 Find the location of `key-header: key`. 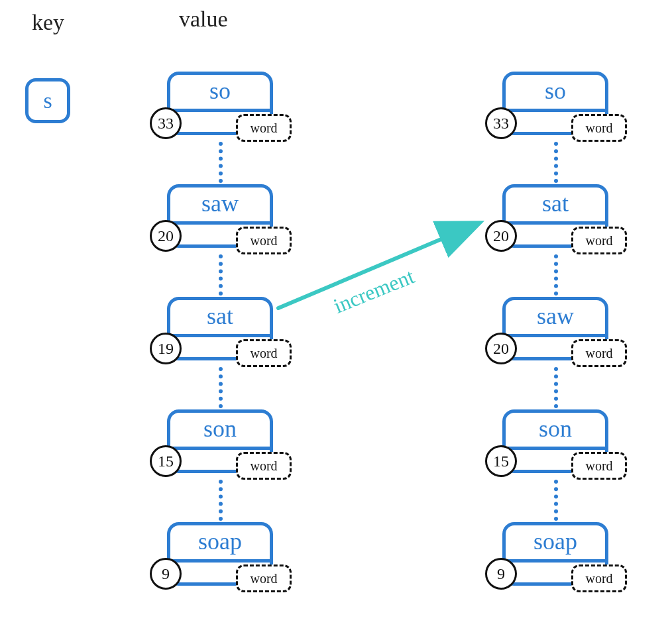

key-header: key is located at coordinates (48, 23).